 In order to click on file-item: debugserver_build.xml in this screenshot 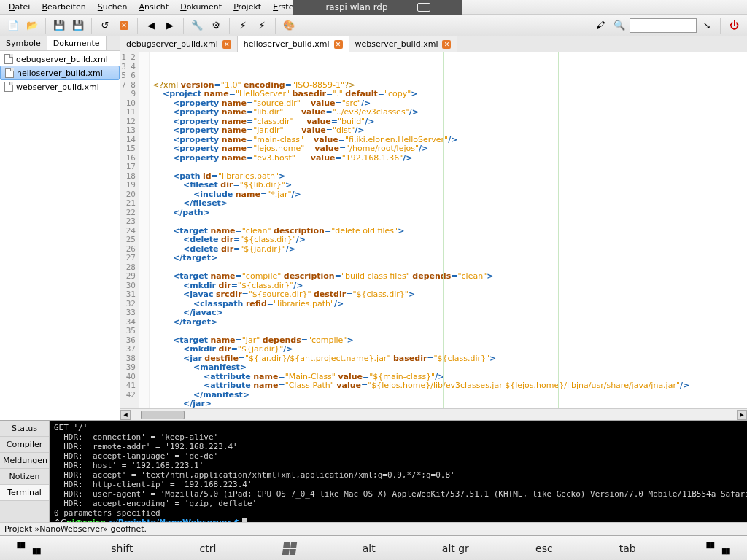, I will do `click(60, 59)`.